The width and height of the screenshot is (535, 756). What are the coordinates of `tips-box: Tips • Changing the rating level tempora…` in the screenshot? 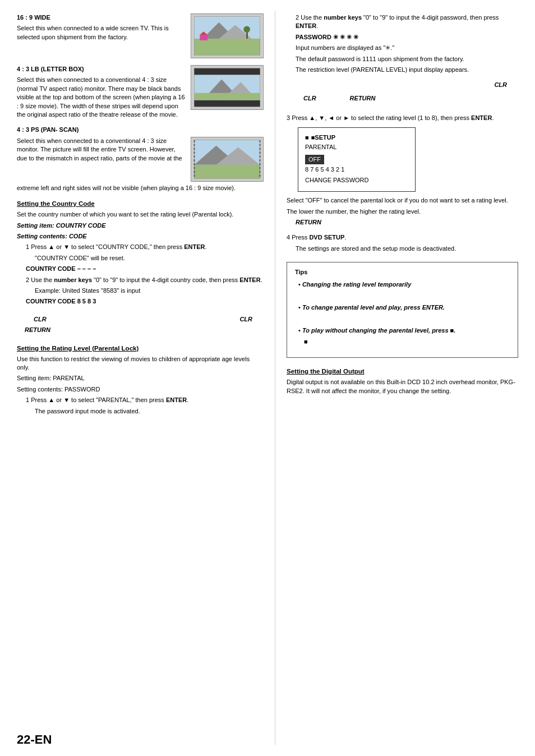 It's located at (403, 310).